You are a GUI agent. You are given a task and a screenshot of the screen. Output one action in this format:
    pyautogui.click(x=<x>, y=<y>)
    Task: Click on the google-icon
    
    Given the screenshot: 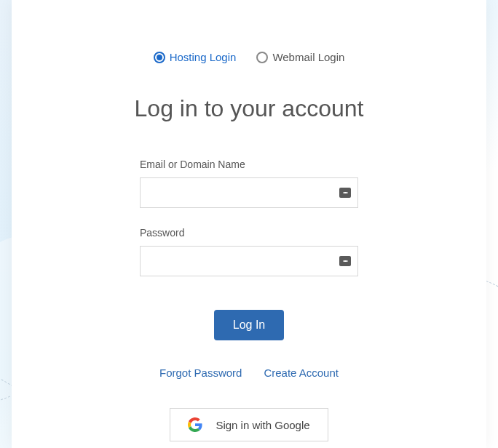 What is the action you would take?
    pyautogui.click(x=195, y=425)
    